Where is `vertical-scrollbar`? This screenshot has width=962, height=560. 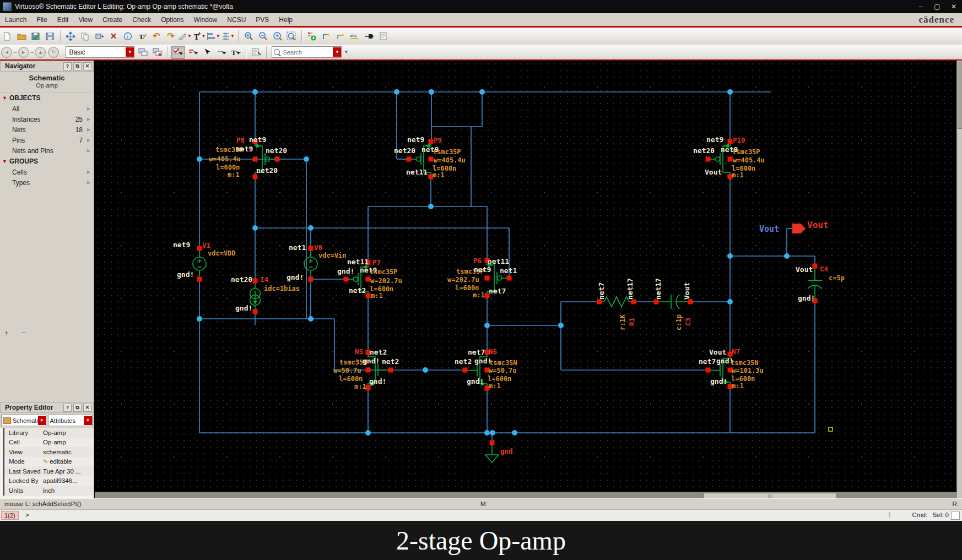 vertical-scrollbar is located at coordinates (959, 280).